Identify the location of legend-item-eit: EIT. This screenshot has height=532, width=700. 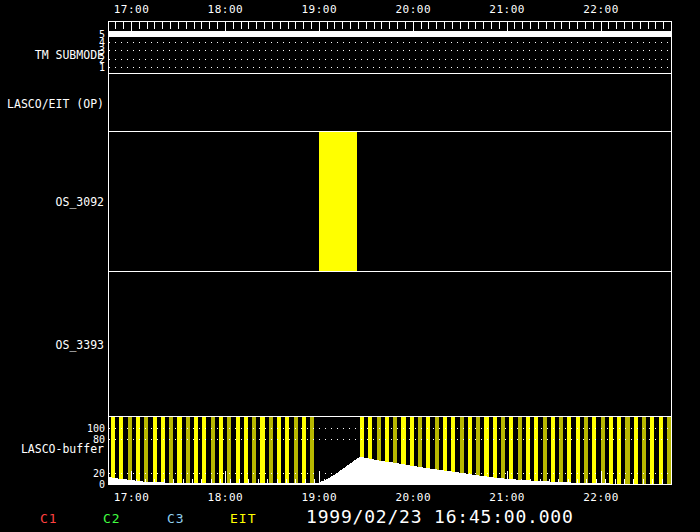
(243, 518).